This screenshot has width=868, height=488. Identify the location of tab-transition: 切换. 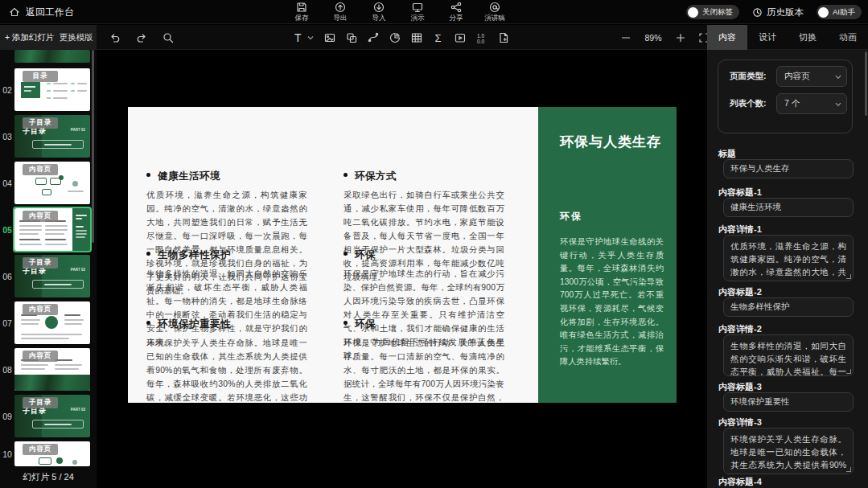
(808, 37).